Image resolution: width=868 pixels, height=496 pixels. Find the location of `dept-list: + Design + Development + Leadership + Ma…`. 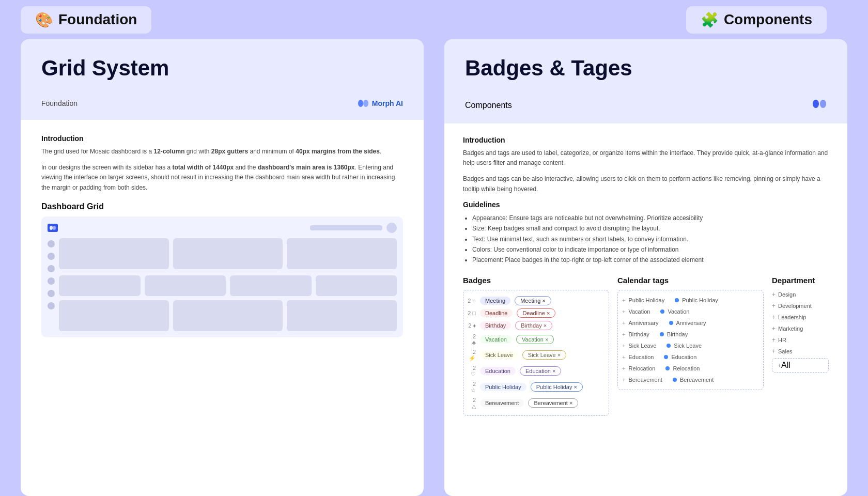

dept-list: + Design + Development + Leadership + Ma… is located at coordinates (800, 331).